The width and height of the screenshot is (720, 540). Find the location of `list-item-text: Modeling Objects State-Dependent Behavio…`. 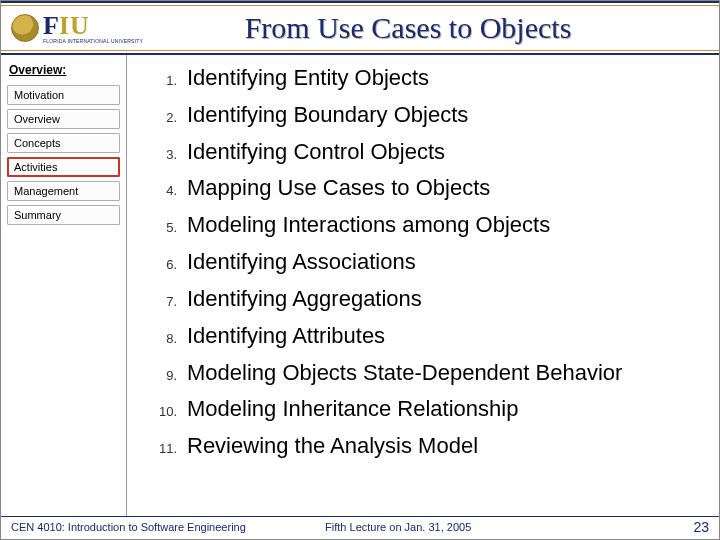

list-item-text: Modeling Objects State-Dependent Behavio… is located at coordinates (404, 374).